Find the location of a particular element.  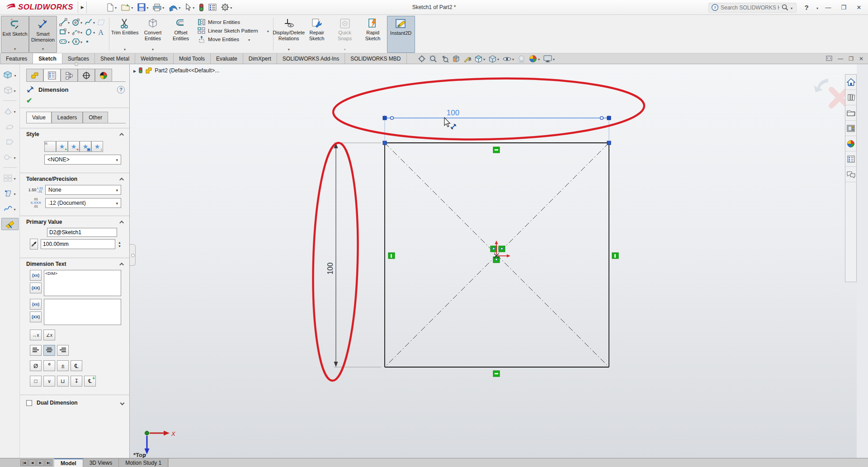

tab-solidworks-mbd: SOLIDWORKS MBD is located at coordinates (376, 59).